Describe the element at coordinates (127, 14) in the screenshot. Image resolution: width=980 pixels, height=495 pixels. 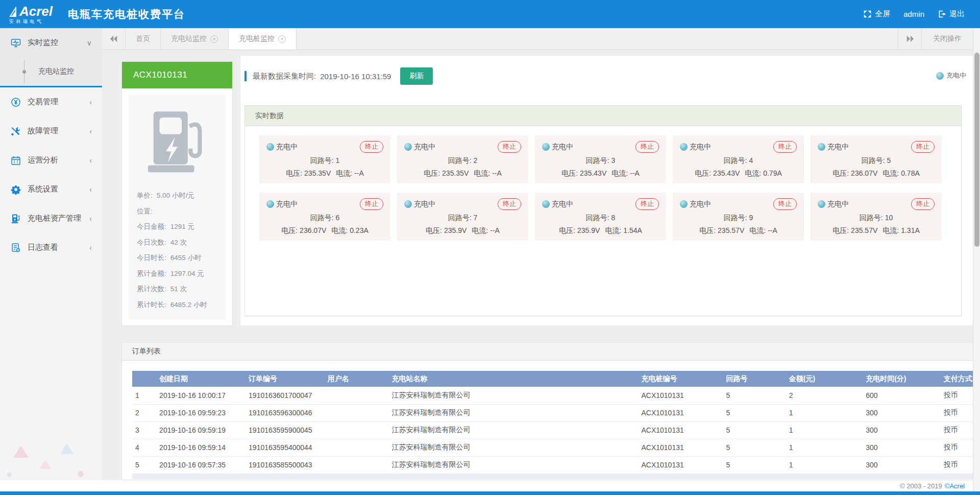
I see `page-title: 电瓶车充电桩收费平台` at that location.